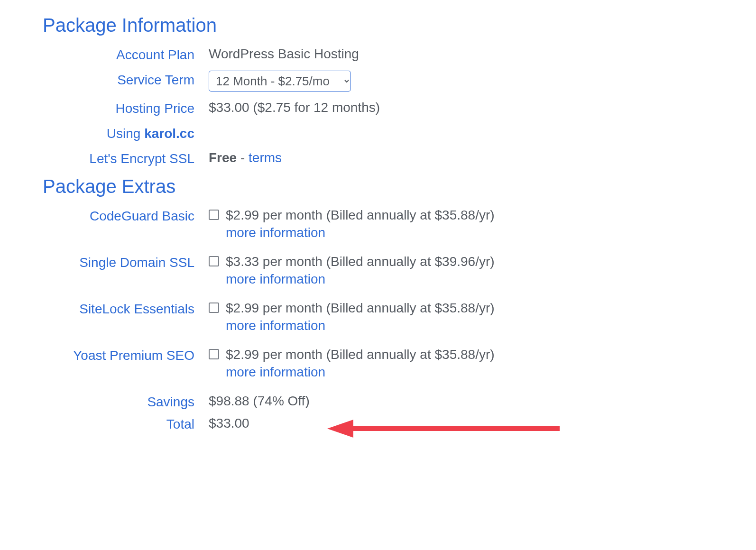 Image resolution: width=756 pixels, height=550 pixels. Describe the element at coordinates (461, 157) in the screenshot. I see `ssl-value: Free - terms` at that location.